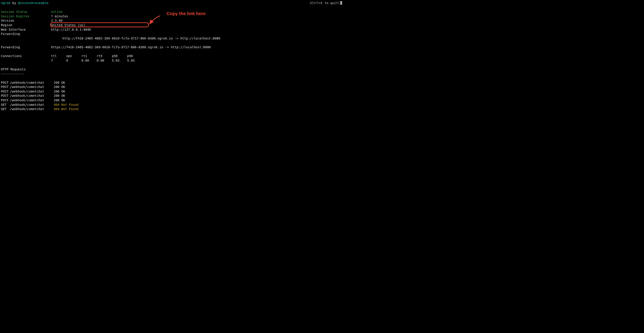  Describe the element at coordinates (26, 56) in the screenshot. I see `connections-label: Connections` at that location.